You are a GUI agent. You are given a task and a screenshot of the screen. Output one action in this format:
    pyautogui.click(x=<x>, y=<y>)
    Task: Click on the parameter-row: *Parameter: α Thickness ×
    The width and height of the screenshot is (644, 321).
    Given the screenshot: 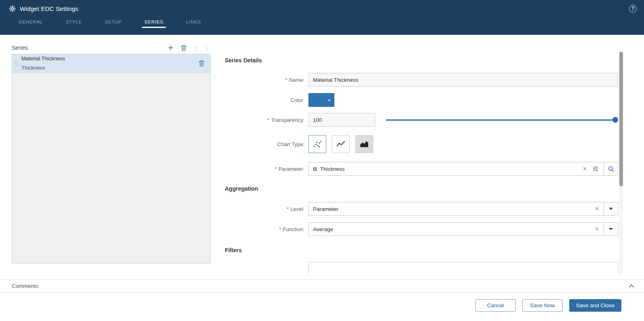 What is the action you would take?
    pyautogui.click(x=421, y=169)
    